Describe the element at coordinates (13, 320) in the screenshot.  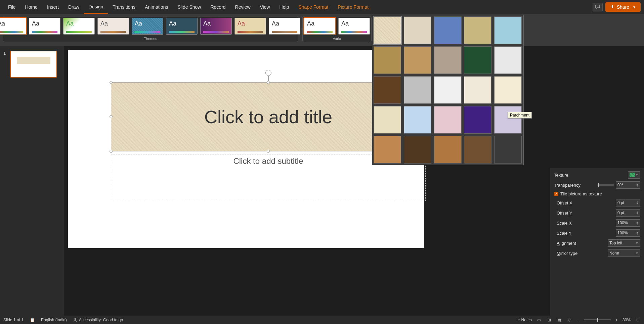
I see `slide-info: Slide 1 of 1` at that location.